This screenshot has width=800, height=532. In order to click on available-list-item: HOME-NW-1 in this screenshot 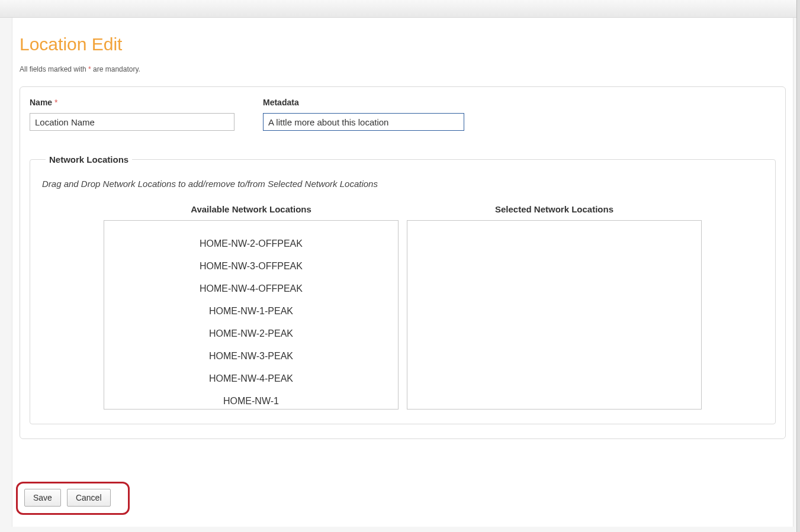, I will do `click(251, 400)`.